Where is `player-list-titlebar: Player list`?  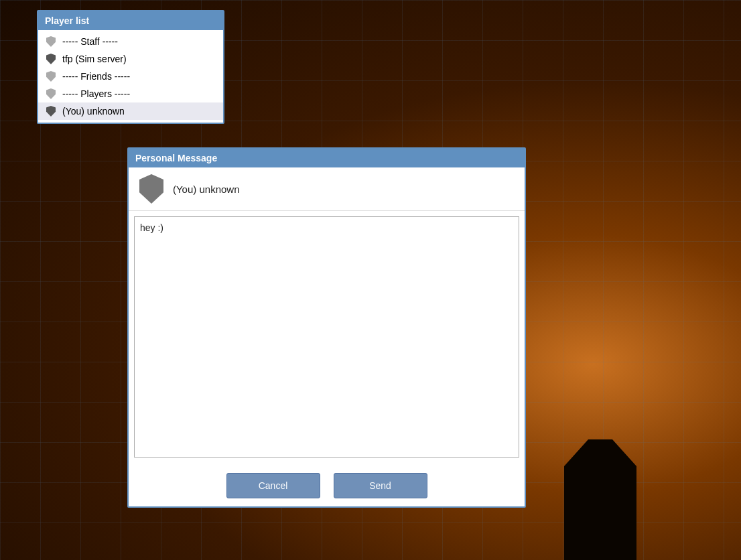
player-list-titlebar: Player list is located at coordinates (131, 21).